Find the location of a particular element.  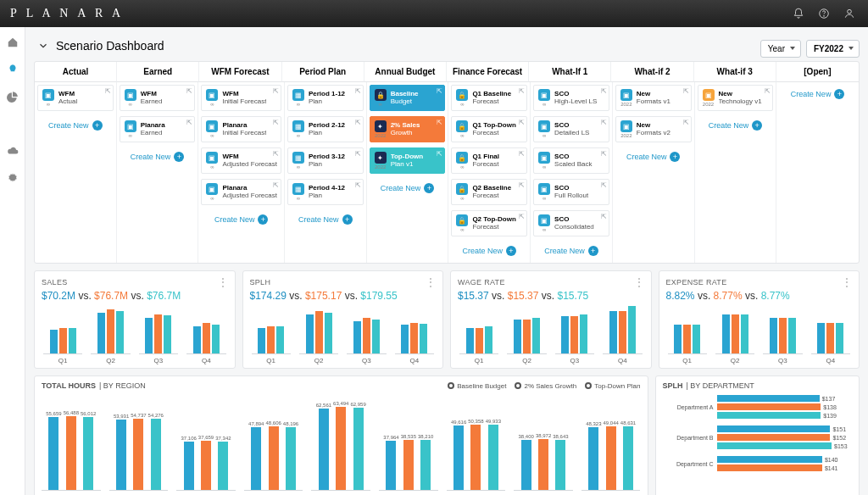

scenario-card: ▣∞SCOConsolidated⇱ is located at coordinates (571, 224).